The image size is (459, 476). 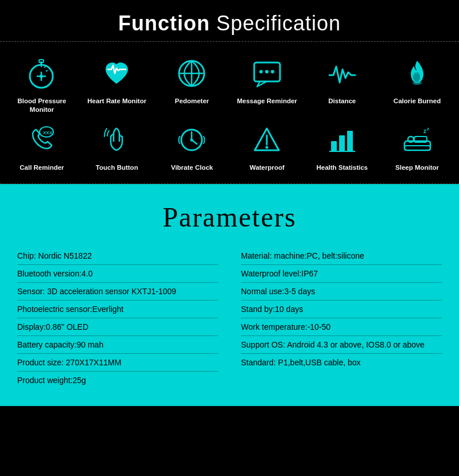 I want to click on param-item: Battery capacity:90 mah, so click(x=118, y=345).